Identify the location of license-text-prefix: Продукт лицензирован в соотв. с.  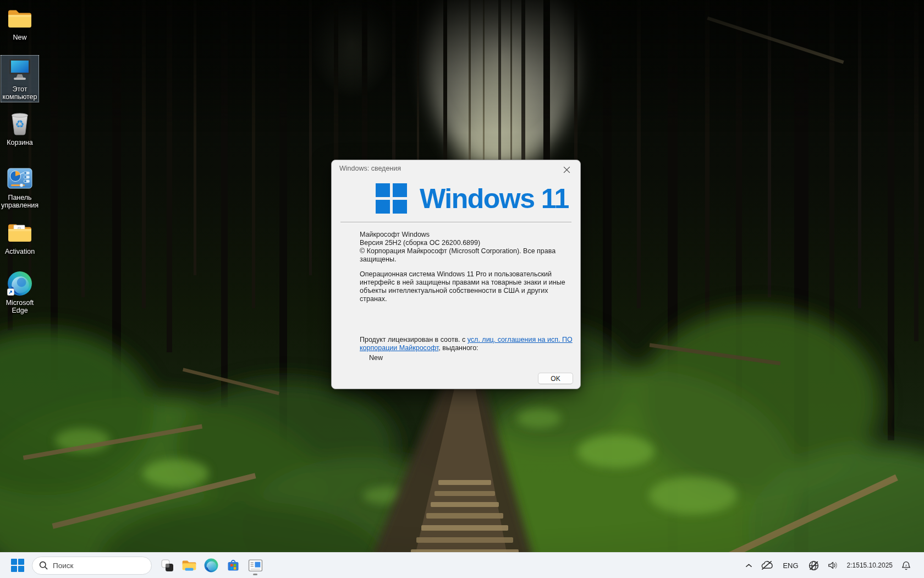
(414, 340).